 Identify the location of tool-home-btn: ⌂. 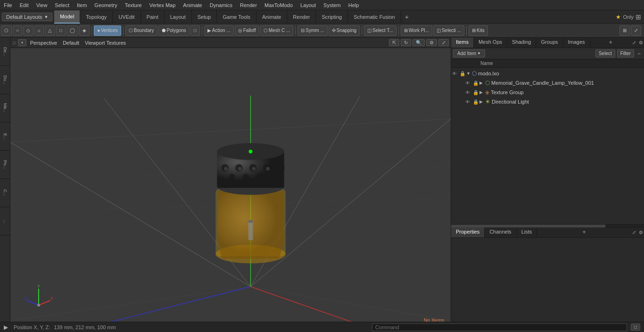
(39, 31).